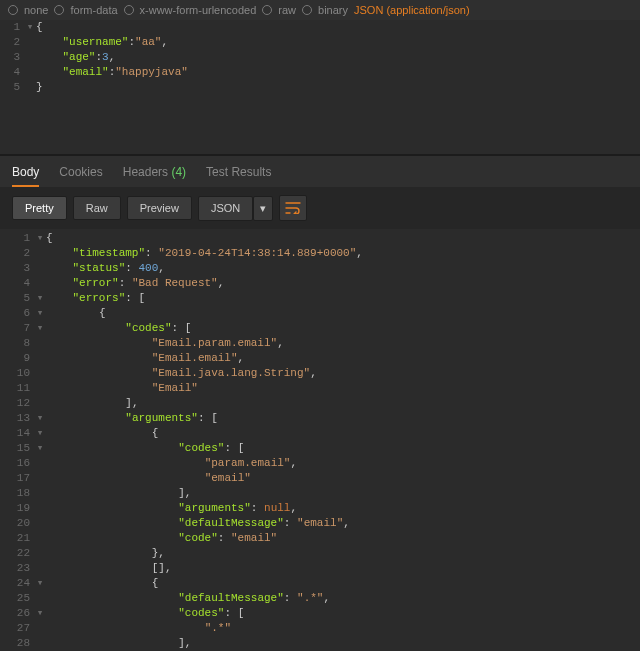 The height and width of the screenshot is (651, 640). I want to click on code-line: 7▾ "codes": [, so click(320, 328).